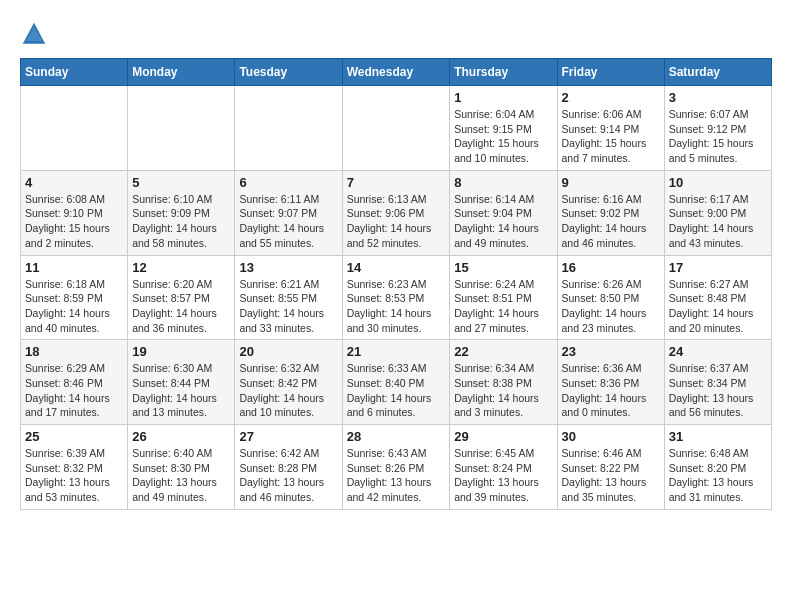 The width and height of the screenshot is (792, 612). What do you see at coordinates (74, 222) in the screenshot?
I see `day-info: Sunrise: 6:08 AM Sunset: 9:10 PM Dayligh…` at bounding box center [74, 222].